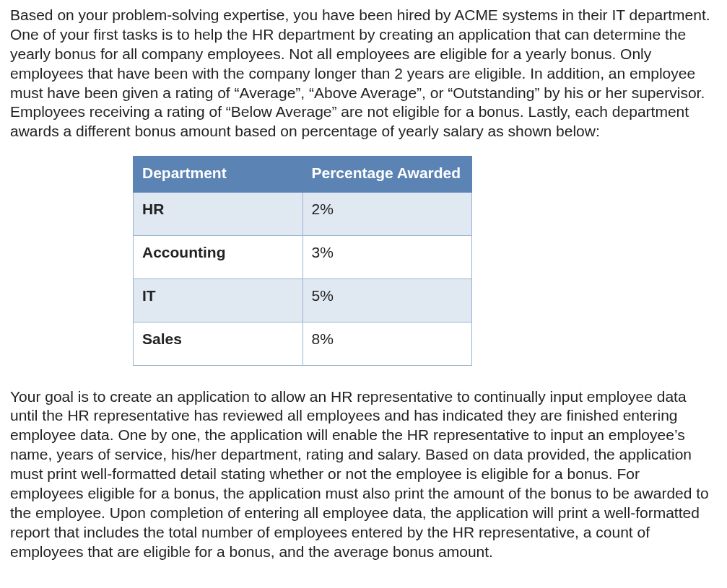 The height and width of the screenshot is (588, 727). I want to click on table-row: Sales 8%, so click(303, 343).